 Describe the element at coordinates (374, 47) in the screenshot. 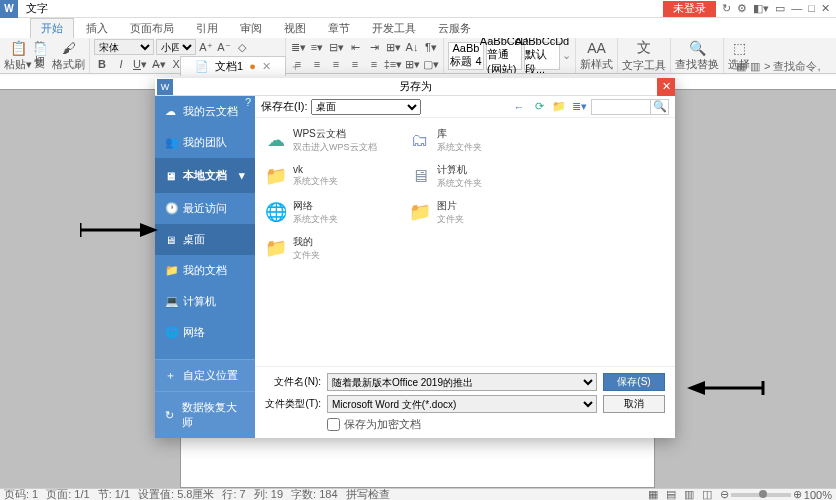

I see `indent-inc-icon: ⇥` at that location.